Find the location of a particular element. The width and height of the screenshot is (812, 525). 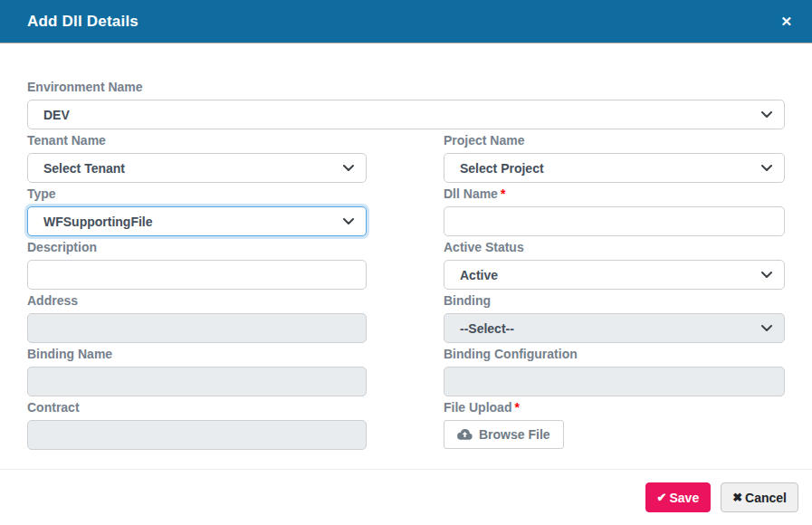

dll-name-field: Dll Name* is located at coordinates (614, 212).